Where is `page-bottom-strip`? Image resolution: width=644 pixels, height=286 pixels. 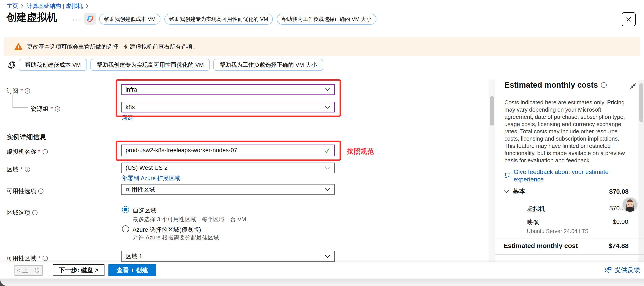 page-bottom-strip is located at coordinates (322, 282).